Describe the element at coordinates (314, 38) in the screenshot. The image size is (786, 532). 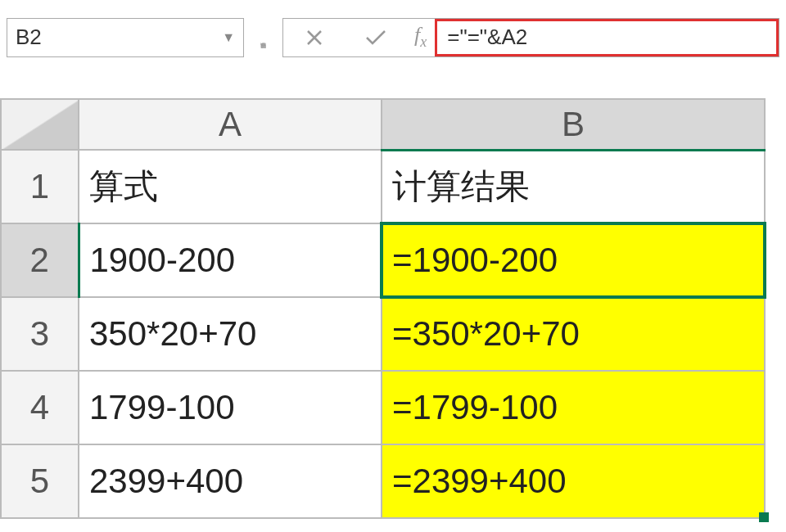
I see `cancel-formula-button` at that location.